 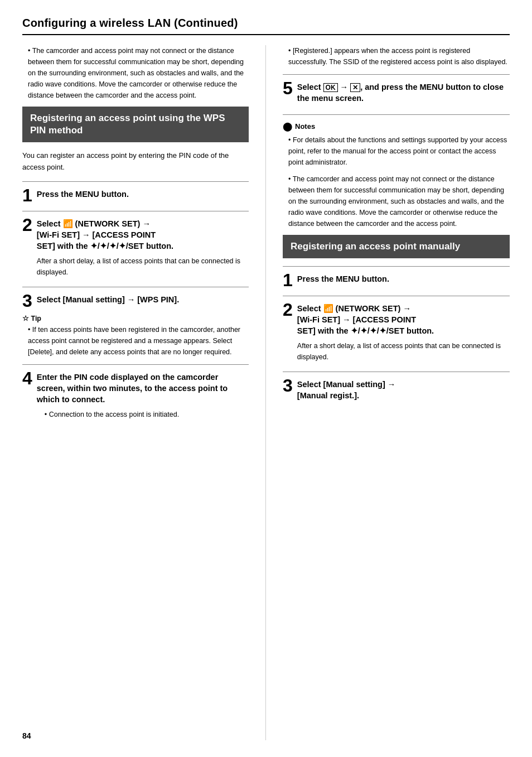 What do you see at coordinates (396, 392) in the screenshot?
I see `step-3-right: 3 Select [Manual setting] →[Manual regis…` at bounding box center [396, 392].